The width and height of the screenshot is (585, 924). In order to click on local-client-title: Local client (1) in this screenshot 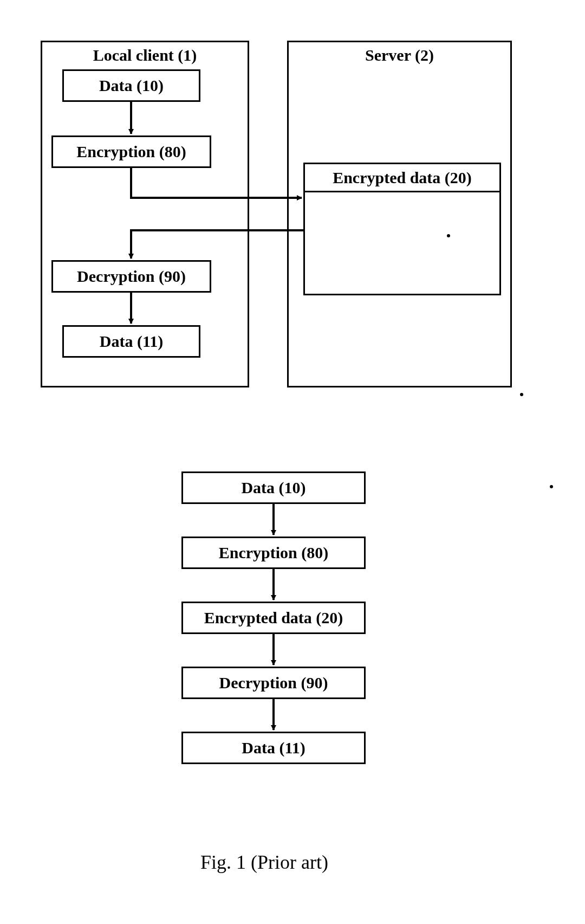, I will do `click(145, 55)`.